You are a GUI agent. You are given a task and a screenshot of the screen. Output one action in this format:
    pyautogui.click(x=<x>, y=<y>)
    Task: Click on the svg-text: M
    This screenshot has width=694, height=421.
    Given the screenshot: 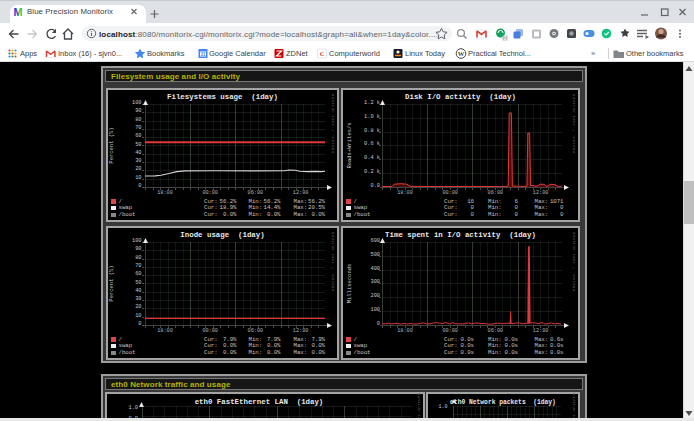 What is the action you would take?
    pyautogui.click(x=18, y=12)
    